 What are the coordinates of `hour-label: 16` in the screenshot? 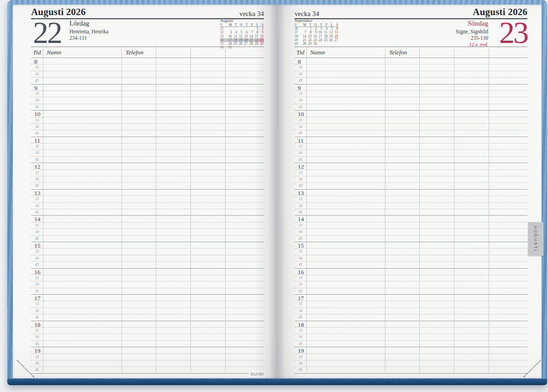 It's located at (37, 272).